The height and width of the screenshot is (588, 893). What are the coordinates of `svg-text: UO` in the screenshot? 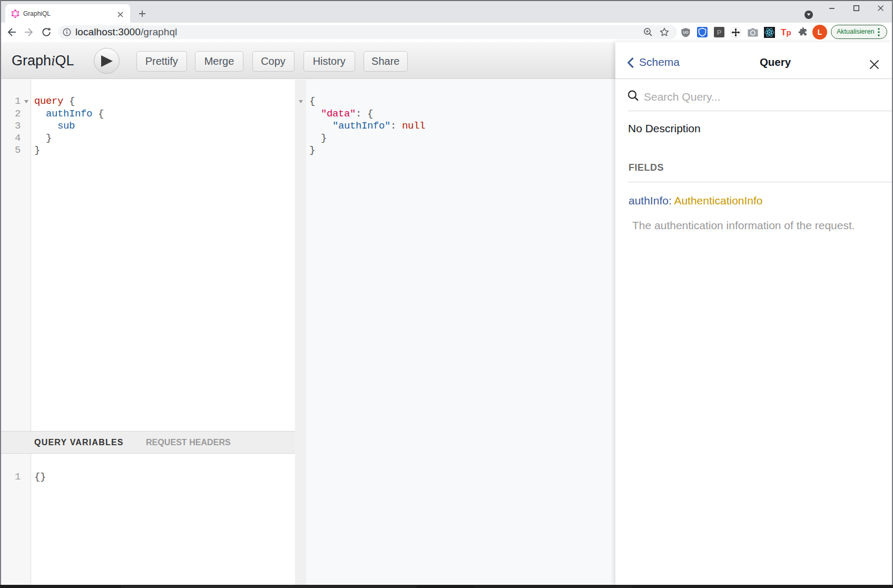 It's located at (686, 33).